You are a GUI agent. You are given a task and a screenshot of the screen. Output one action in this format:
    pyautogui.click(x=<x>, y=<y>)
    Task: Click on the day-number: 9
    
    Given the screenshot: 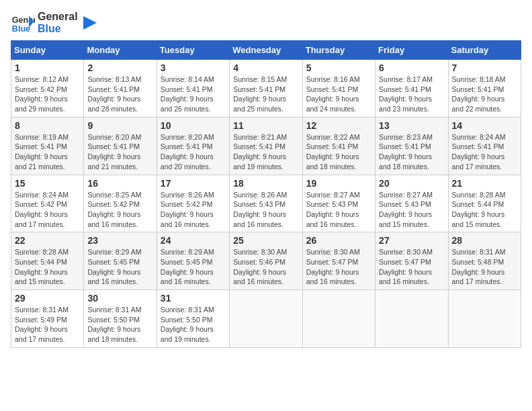 What is the action you would take?
    pyautogui.click(x=120, y=126)
    